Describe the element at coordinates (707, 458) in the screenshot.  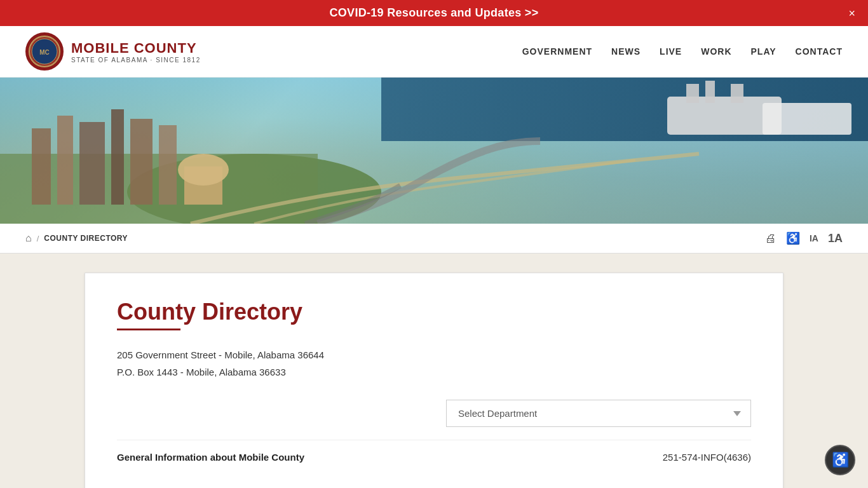
I see `dept-phone: 251-574-INFO(4636)` at that location.